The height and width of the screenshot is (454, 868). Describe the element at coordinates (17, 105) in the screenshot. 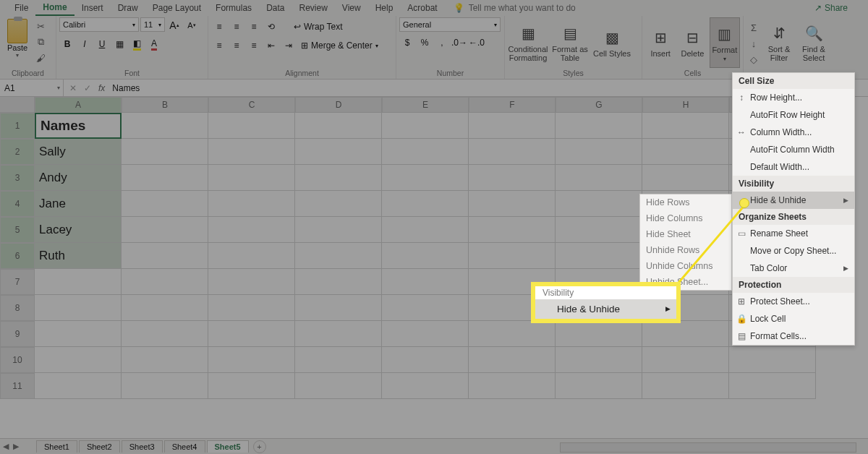

I see `select-all-corner` at that location.